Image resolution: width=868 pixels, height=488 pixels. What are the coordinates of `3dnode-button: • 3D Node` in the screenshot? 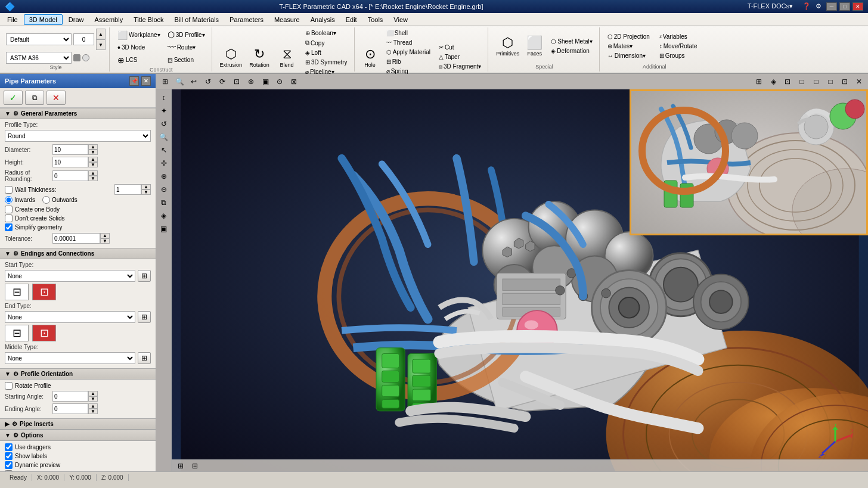 It's located at (139, 48).